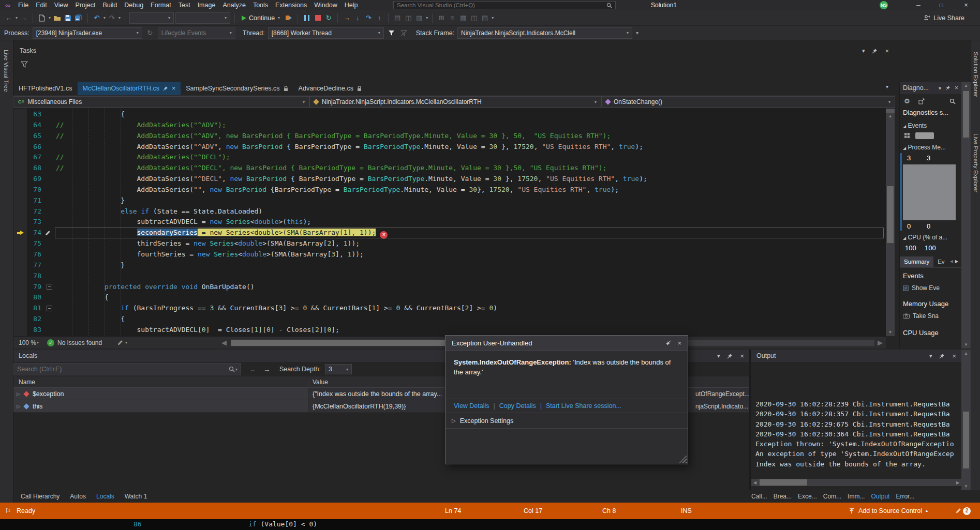 The height and width of the screenshot is (530, 980). Describe the element at coordinates (472, 406) in the screenshot. I see `exception-link-view-details: View Details` at that location.